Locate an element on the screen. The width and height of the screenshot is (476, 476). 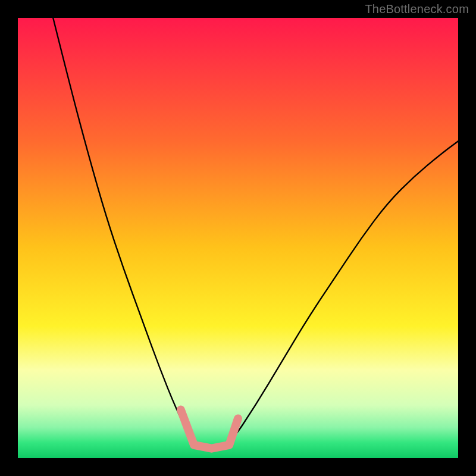
watermark-text: TheBottleneck.com is located at coordinates (416, 10).